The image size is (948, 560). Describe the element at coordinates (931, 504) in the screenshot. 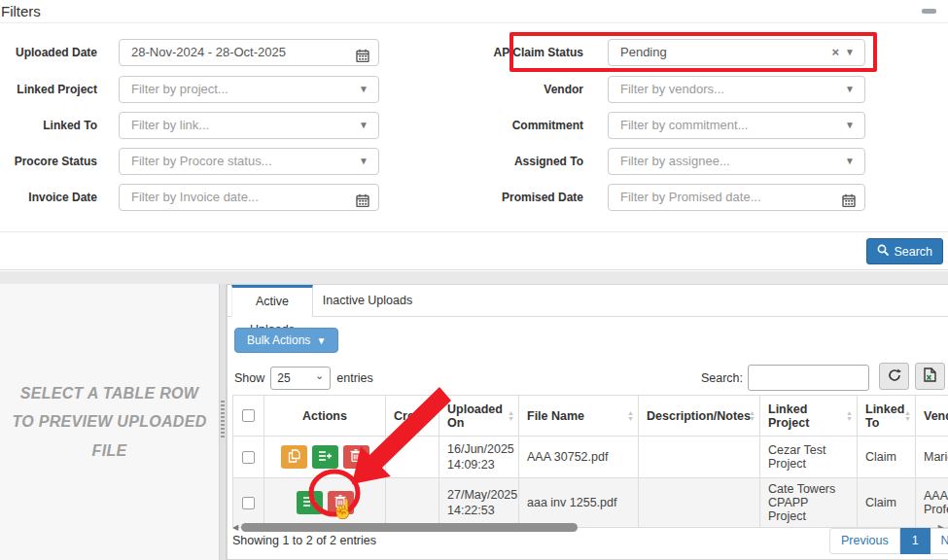

I see `vendor-cell: AAA C Profe` at that location.